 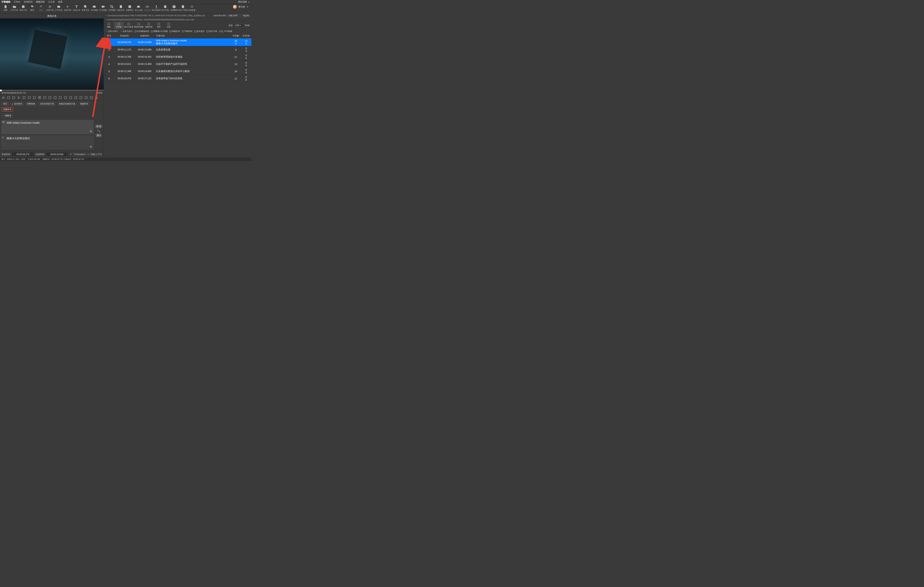 I want to click on seek-bar, so click(x=52, y=90).